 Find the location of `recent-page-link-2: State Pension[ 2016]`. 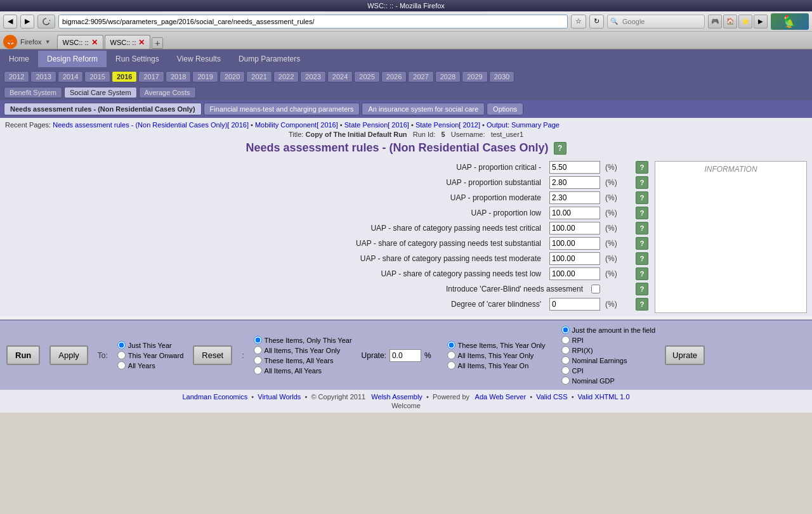

recent-page-link-2: State Pension[ 2016] is located at coordinates (377, 125).